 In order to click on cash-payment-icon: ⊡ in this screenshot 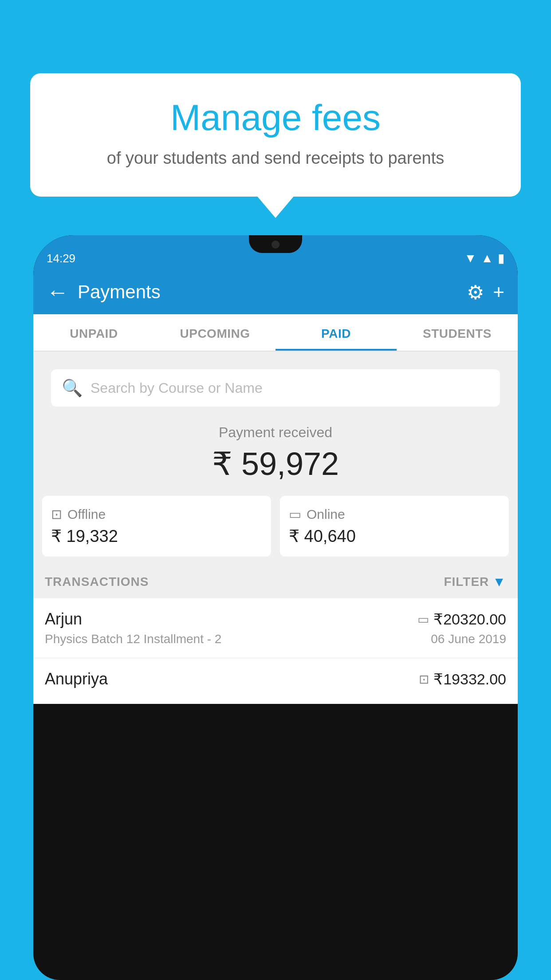, I will do `click(424, 679)`.